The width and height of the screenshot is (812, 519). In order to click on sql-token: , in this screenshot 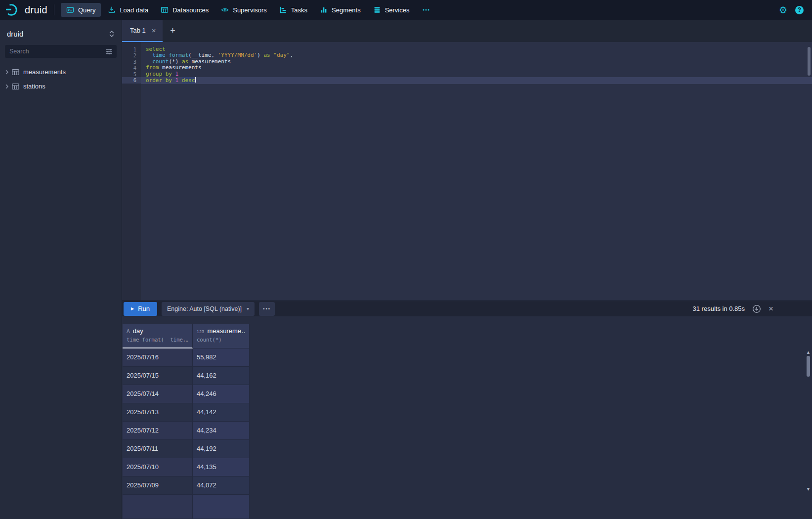, I will do `click(292, 55)`.